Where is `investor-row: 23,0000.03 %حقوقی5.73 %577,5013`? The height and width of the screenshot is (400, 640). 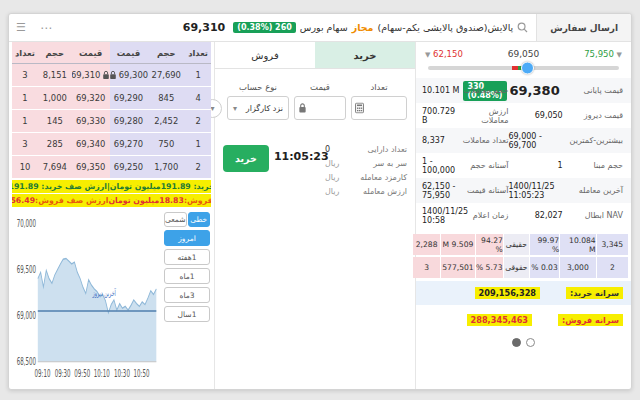 investor-row: 23,0000.03 %حقوقی5.73 %577,5013 is located at coordinates (524, 268).